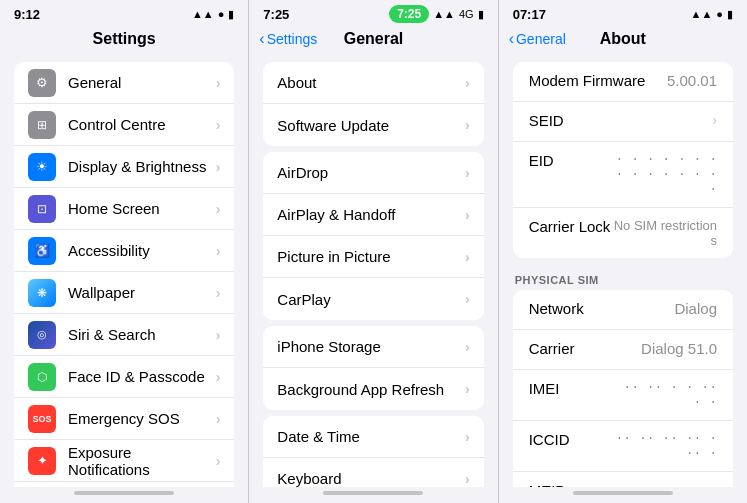 Image resolution: width=747 pixels, height=503 pixels. Describe the element at coordinates (538, 39) in the screenshot. I see `back-to-general: ‹ General` at that location.